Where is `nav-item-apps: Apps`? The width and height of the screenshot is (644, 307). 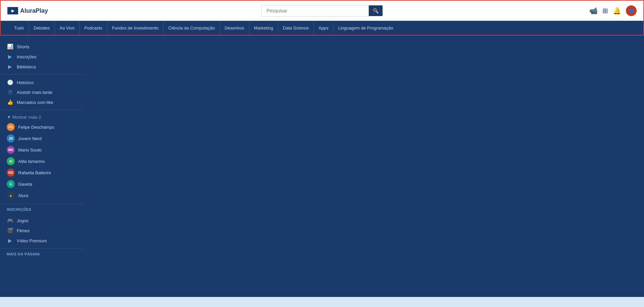
nav-item-apps: Apps is located at coordinates (324, 28).